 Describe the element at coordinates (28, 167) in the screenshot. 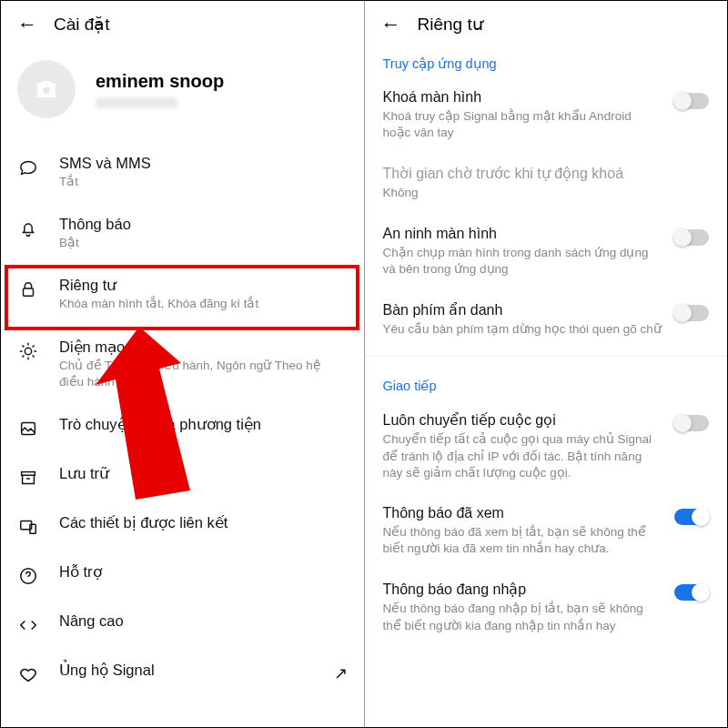

I see `chat-bubble-icon` at that location.